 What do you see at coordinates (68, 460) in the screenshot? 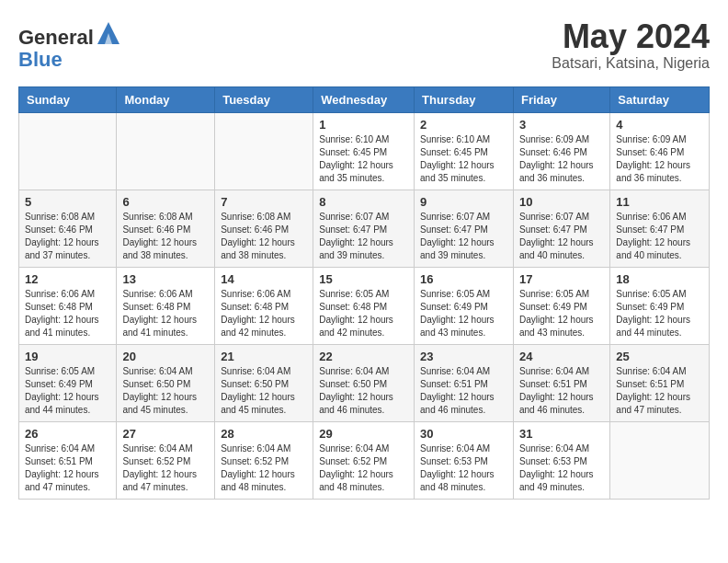
I see `calendar-cell: 26Sunrise: 6:04 AM Sunset: 6:51 PM Dayli…` at bounding box center [68, 460].